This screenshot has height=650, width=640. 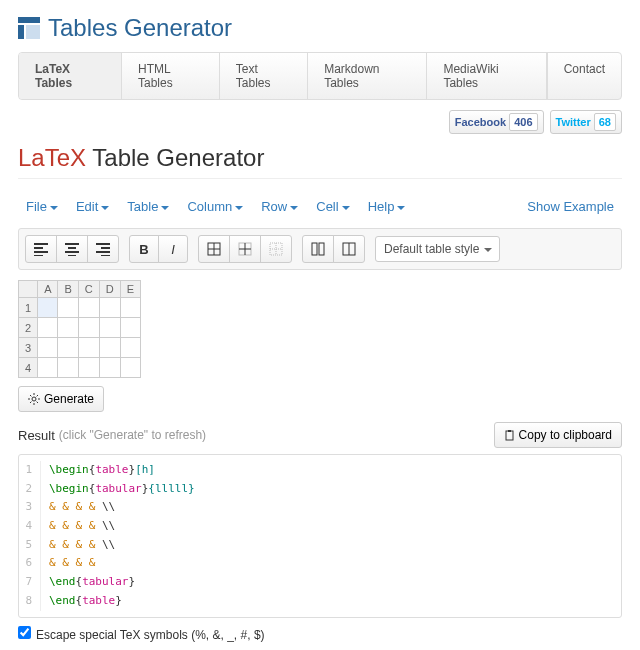 What do you see at coordinates (28, 348) in the screenshot?
I see `row-header: 3` at bounding box center [28, 348].